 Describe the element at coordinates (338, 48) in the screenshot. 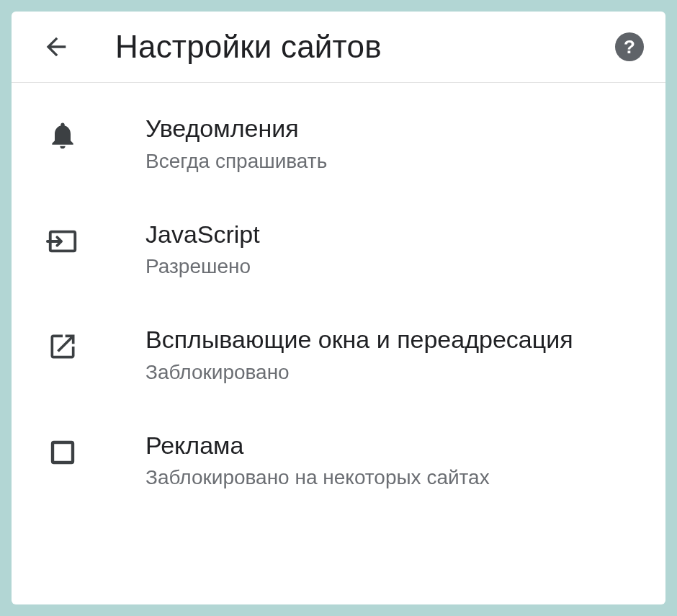

I see `header: Настройки сайтов ?` at that location.